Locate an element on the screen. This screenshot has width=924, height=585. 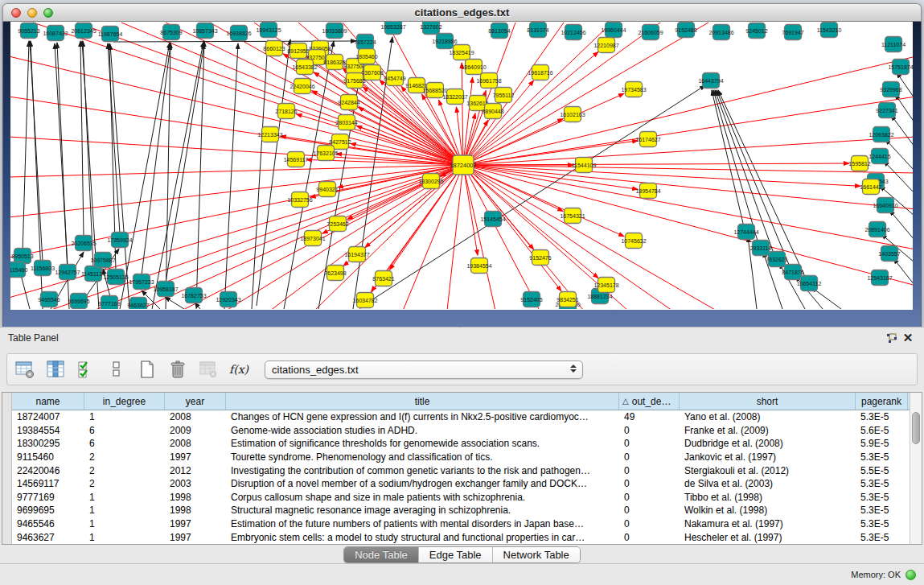
scrollbar-thumb is located at coordinates (916, 428).